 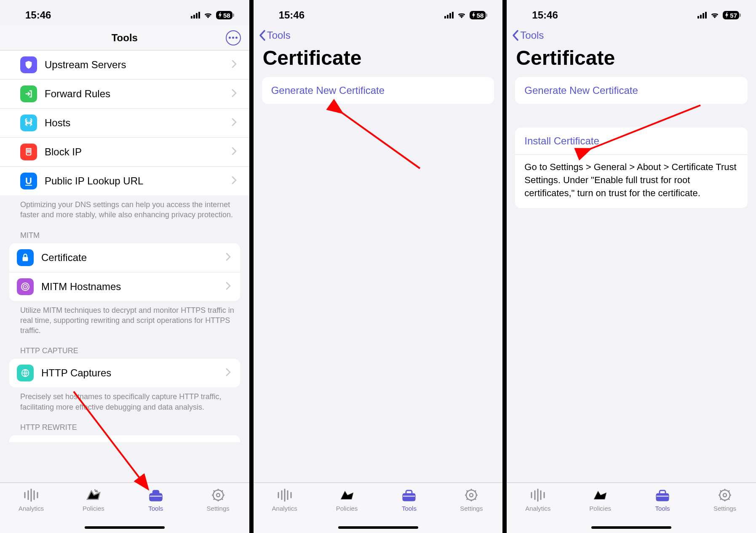 What do you see at coordinates (93, 495) in the screenshot?
I see `policies-icon` at bounding box center [93, 495].